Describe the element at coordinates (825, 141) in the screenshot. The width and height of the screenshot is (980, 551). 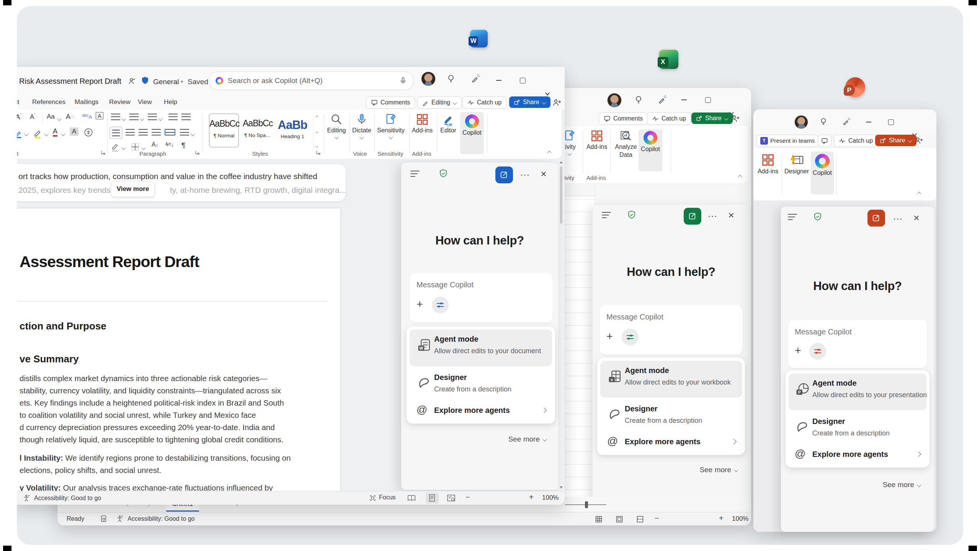
I see `comments-button` at that location.